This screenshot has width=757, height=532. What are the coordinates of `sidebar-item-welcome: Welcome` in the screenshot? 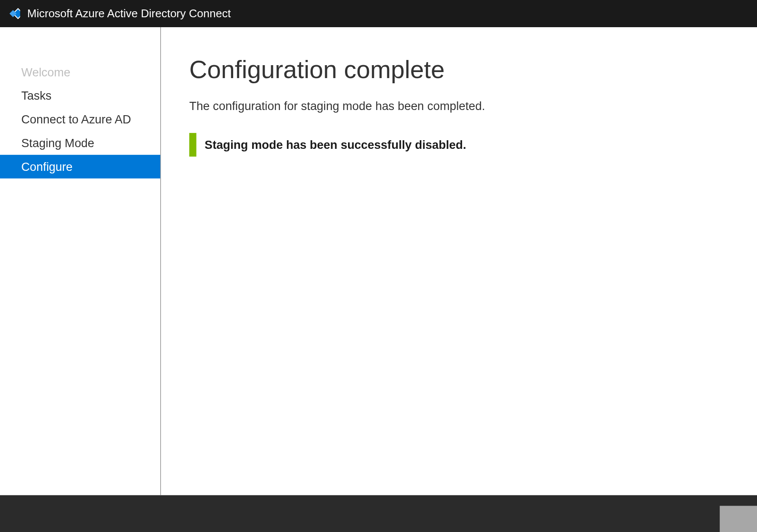 It's located at (80, 72).